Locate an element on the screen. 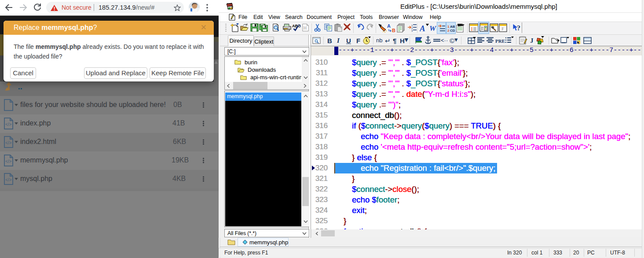  svg-text: 2 is located at coordinates (449, 30).